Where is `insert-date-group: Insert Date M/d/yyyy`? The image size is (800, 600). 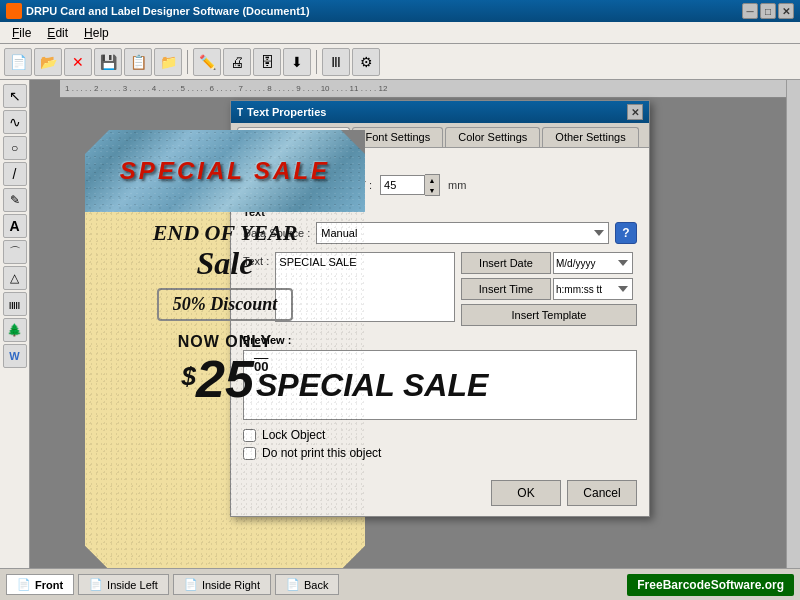
insert-date-group: Insert Date M/d/yyyy is located at coordinates (549, 263).